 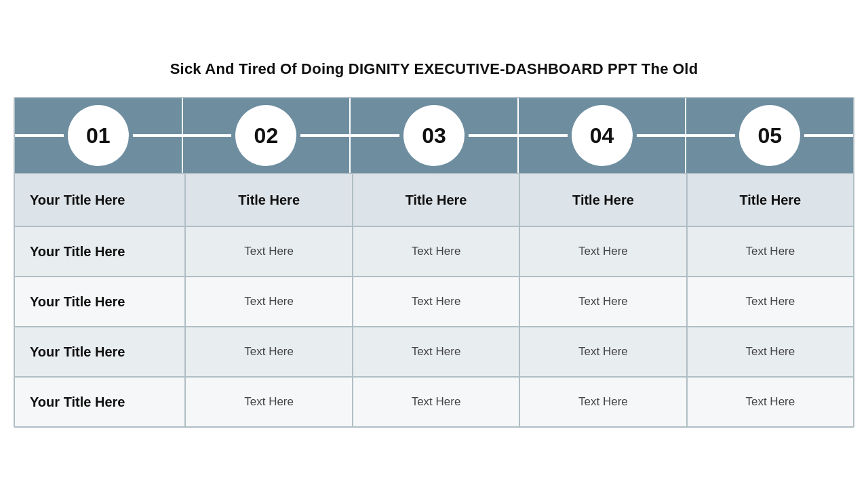 I want to click on row-0-cell-3: Text Here, so click(x=770, y=251).